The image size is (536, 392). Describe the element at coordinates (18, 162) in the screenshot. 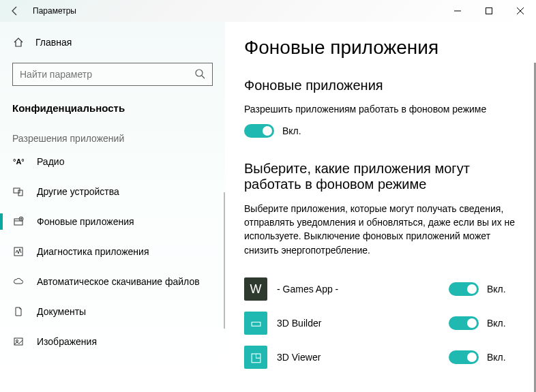

I see `svg-text: °A°` at that location.